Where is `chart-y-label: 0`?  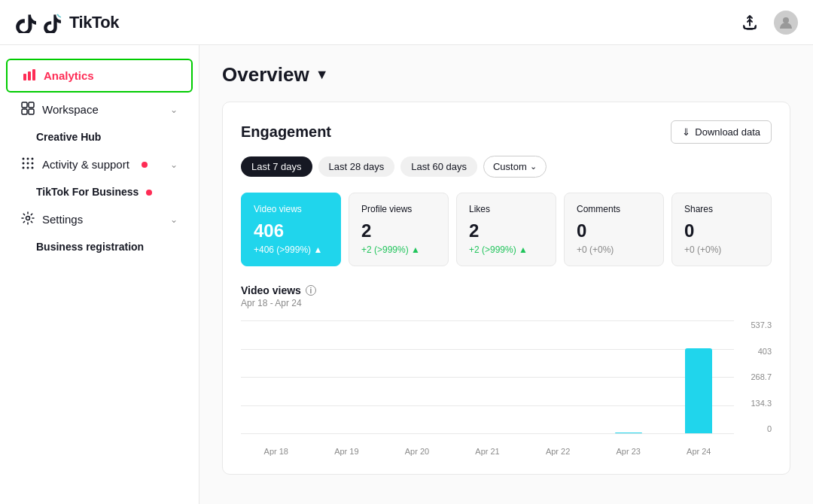 chart-y-label: 0 is located at coordinates (769, 429).